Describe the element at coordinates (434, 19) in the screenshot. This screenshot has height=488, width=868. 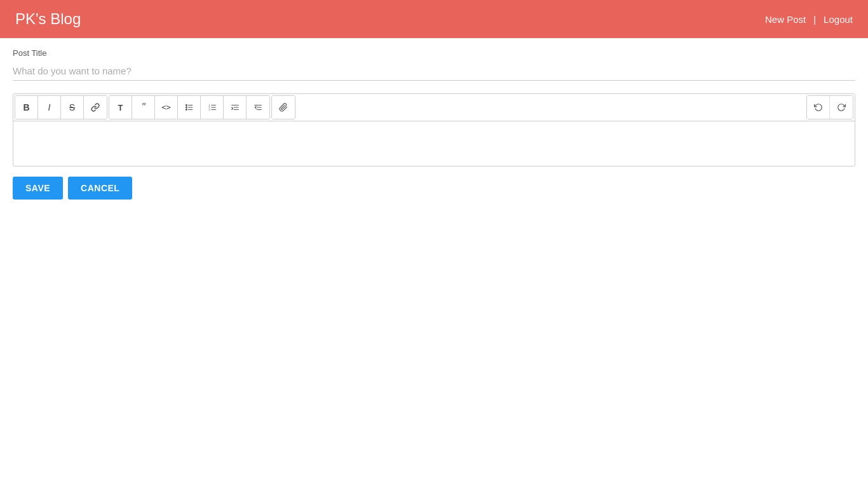
I see `header: PK's Blog New Post | Logout` at that location.